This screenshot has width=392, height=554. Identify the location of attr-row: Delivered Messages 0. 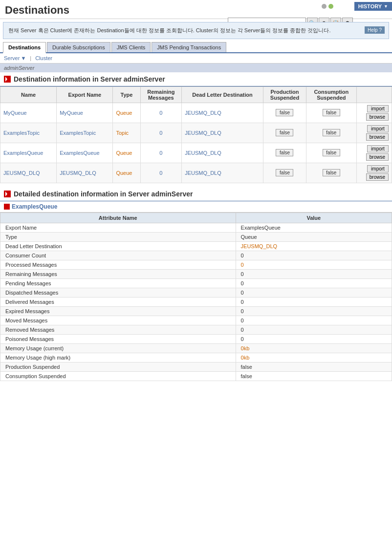
(196, 302).